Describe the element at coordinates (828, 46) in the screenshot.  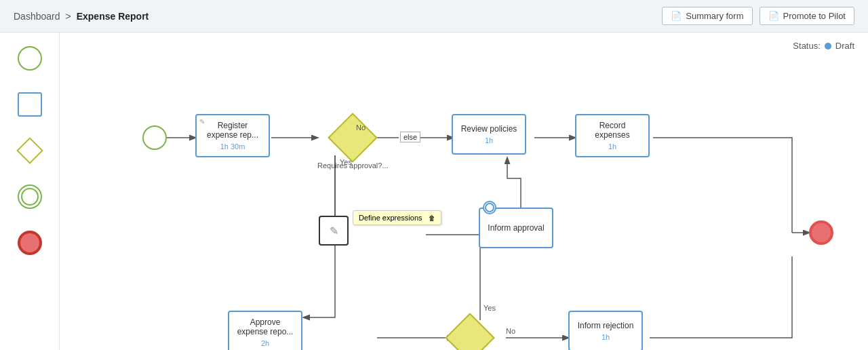
I see `status-dot` at that location.